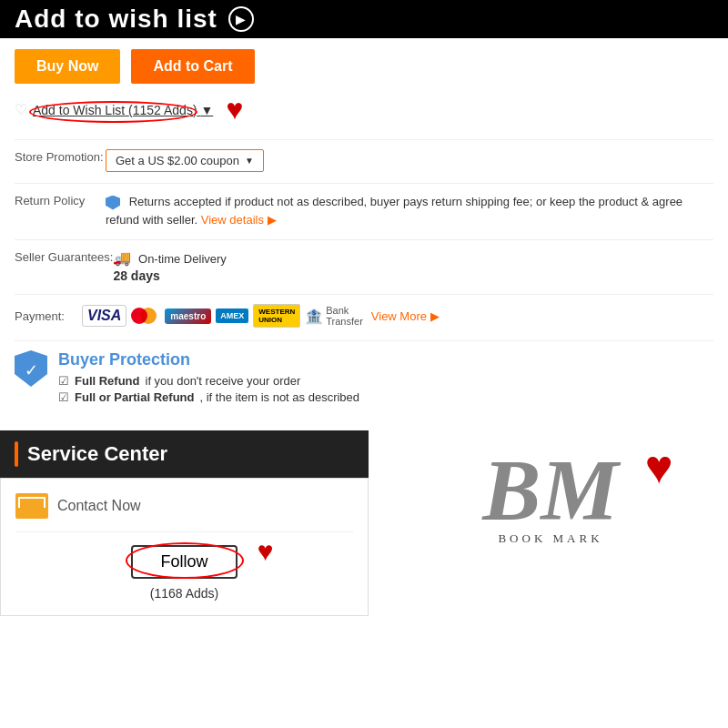 This screenshot has width=728, height=728. Describe the element at coordinates (116, 19) in the screenshot. I see `page-title: Add to wish list` at that location.